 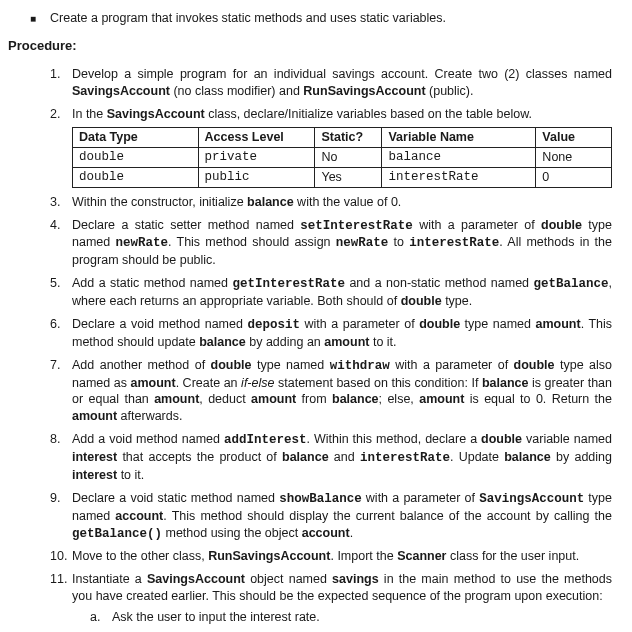 What do you see at coordinates (342, 292) in the screenshot?
I see `step-text: Add a static method named getInterestRat…` at bounding box center [342, 292].